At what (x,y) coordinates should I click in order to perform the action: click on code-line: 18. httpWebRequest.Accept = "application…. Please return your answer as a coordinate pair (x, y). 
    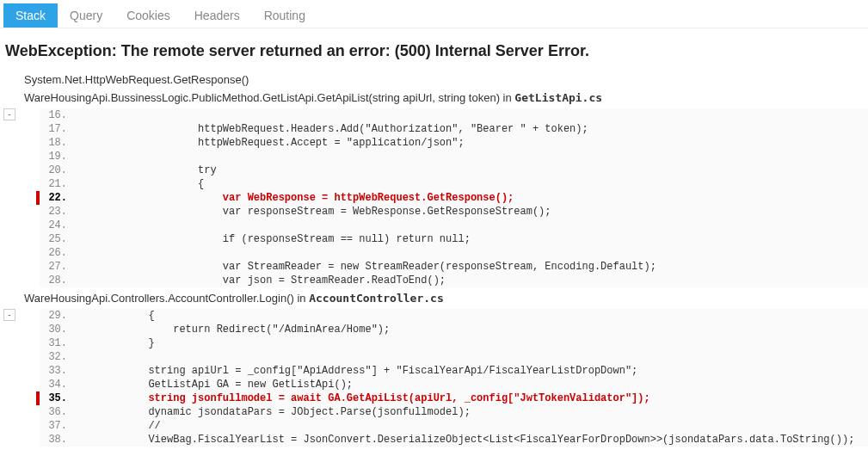
    Looking at the image, I should click on (454, 143).